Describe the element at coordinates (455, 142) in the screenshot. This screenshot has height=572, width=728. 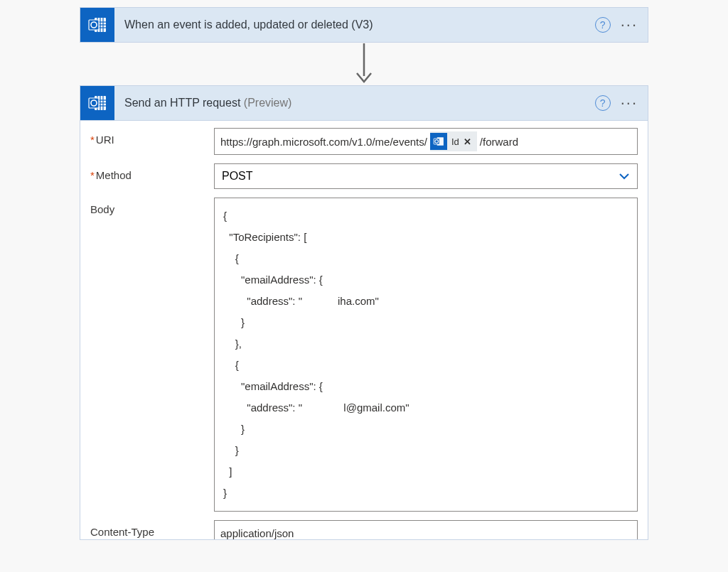
I see `token-label: Id` at that location.